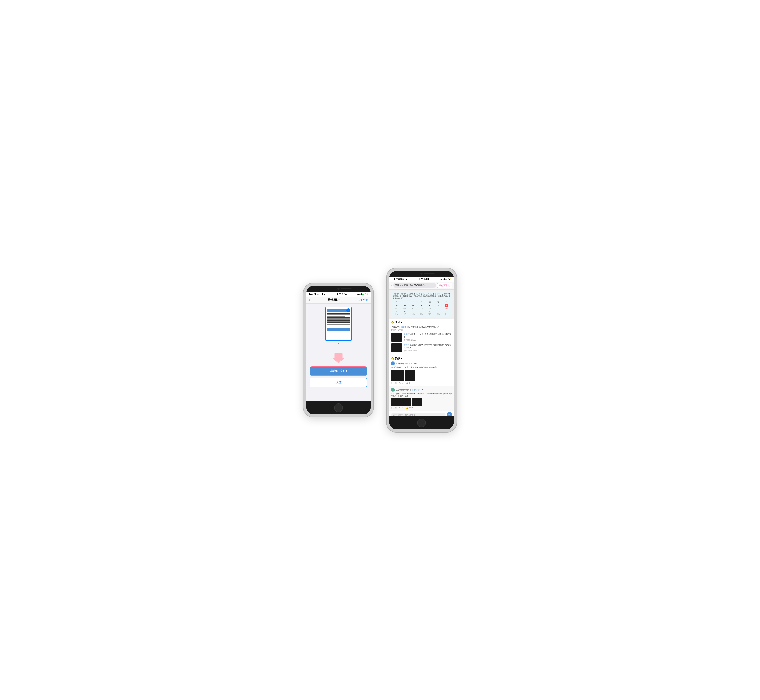 The width and height of the screenshot is (760, 700). I want to click on export-button: 导出图片 (1), so click(339, 371).